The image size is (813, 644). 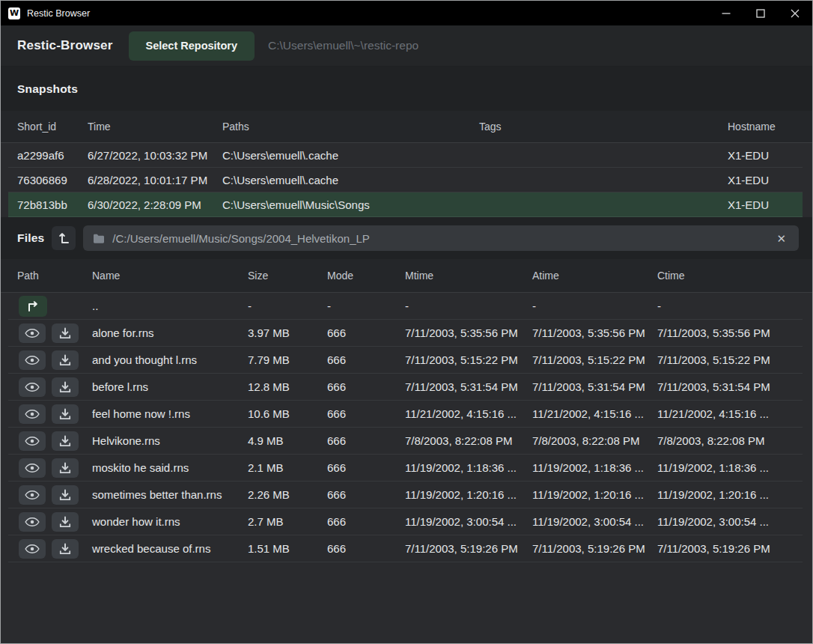 What do you see at coordinates (594, 548) in the screenshot?
I see `file-atime: 7/11/2003, 5:19:26 PM` at bounding box center [594, 548].